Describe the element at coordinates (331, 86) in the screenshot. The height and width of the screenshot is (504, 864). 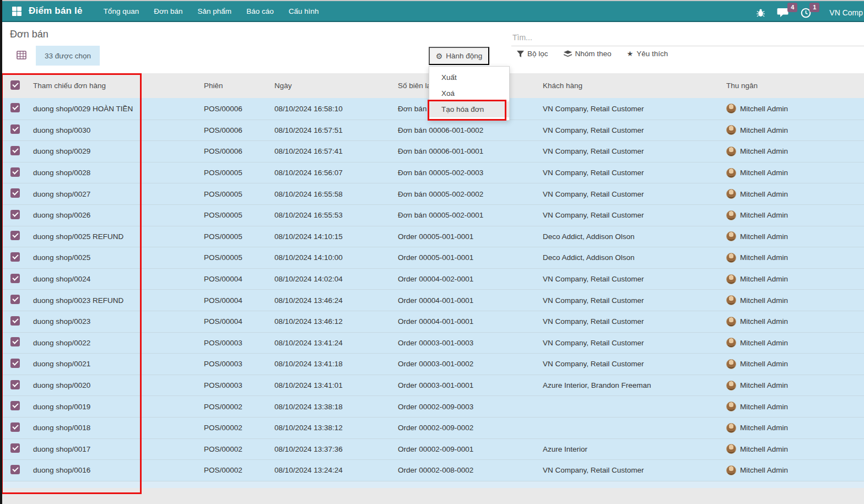
I see `column-header-date: Ngày` at that location.